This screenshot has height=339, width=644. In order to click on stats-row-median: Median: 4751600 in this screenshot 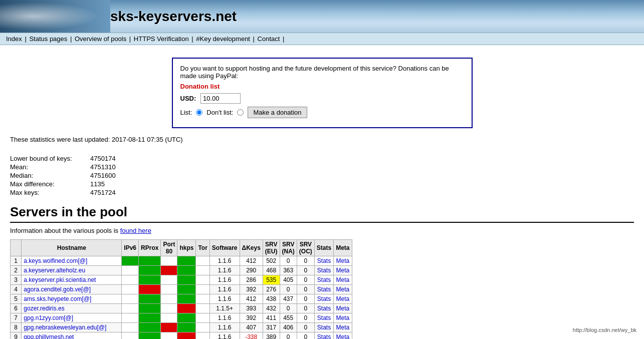, I will do `click(63, 175)`.